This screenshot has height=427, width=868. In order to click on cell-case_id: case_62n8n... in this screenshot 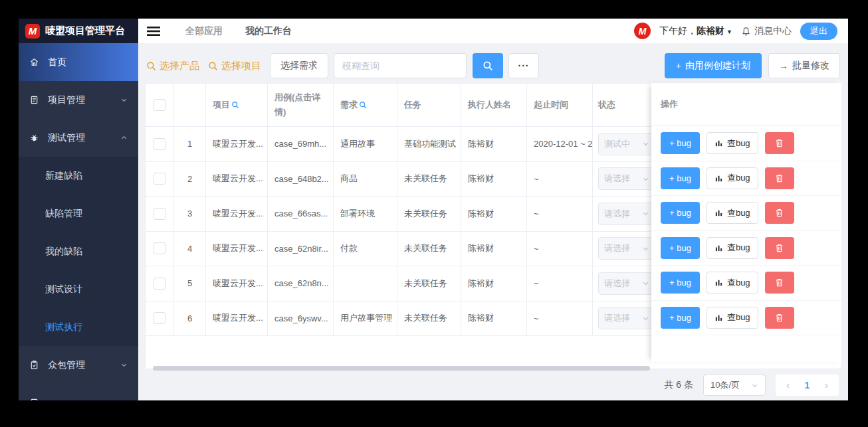, I will do `click(300, 284)`.